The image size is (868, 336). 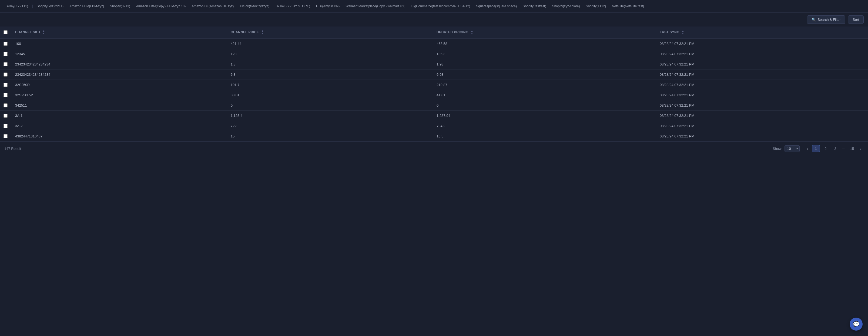 What do you see at coordinates (792, 149) in the screenshot?
I see `per-page-select-wrapper: 10 25 50 100` at bounding box center [792, 149].